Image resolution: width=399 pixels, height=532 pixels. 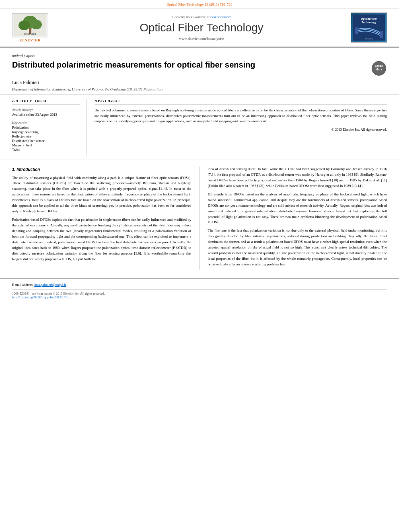 I want to click on introduction-title: 1. Introduction, so click(x=102, y=170).